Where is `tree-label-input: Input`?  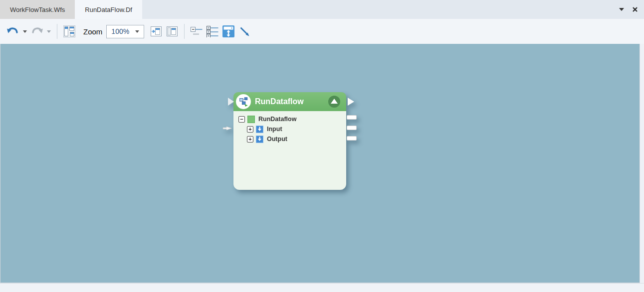 tree-label-input: Input is located at coordinates (274, 129).